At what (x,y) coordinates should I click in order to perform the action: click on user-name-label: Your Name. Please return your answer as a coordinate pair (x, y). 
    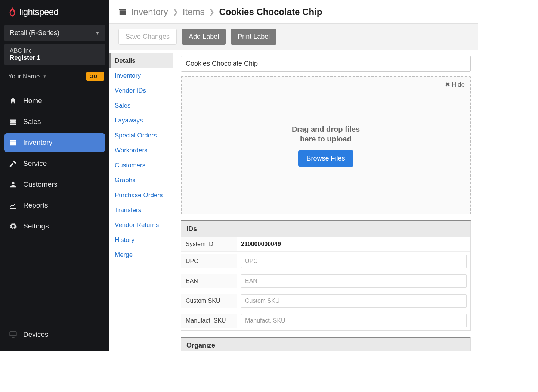
    Looking at the image, I should click on (24, 77).